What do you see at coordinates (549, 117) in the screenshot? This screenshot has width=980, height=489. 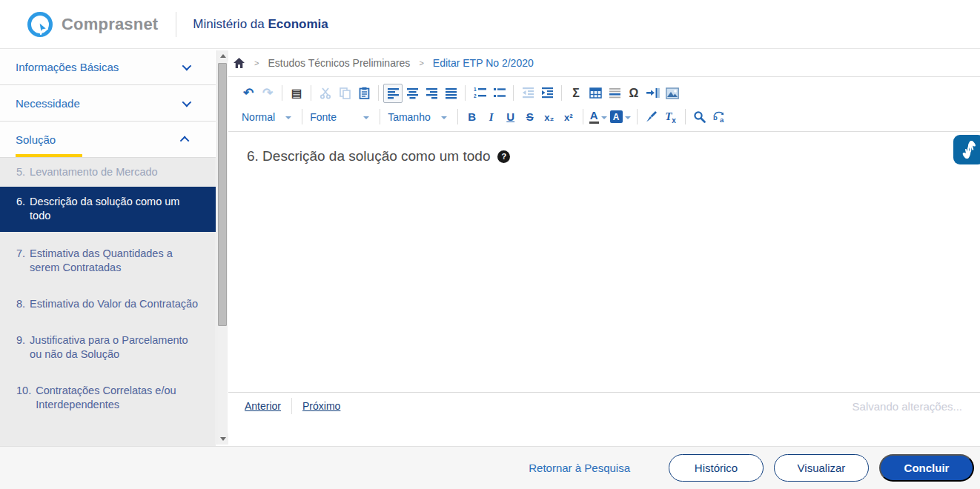 I see `subscript-button: x₂` at bounding box center [549, 117].